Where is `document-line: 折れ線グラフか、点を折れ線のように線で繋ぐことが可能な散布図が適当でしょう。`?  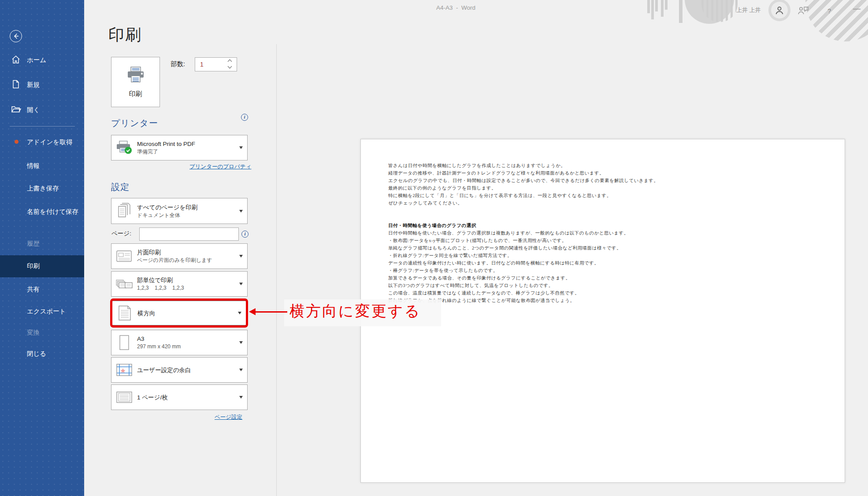 document-line: 折れ線グラフか、点を折れ線のように線で繋ぐことが可能な散布図が適当でしょう。 is located at coordinates (608, 301).